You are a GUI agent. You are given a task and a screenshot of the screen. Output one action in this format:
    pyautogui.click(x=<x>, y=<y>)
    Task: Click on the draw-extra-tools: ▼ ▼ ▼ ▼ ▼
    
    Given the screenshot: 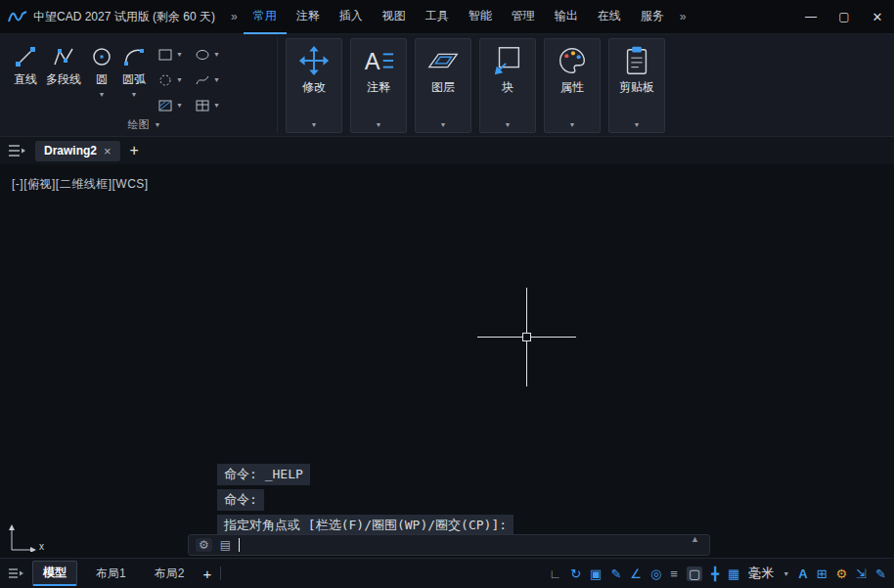 What is the action you would take?
    pyautogui.click(x=196, y=80)
    